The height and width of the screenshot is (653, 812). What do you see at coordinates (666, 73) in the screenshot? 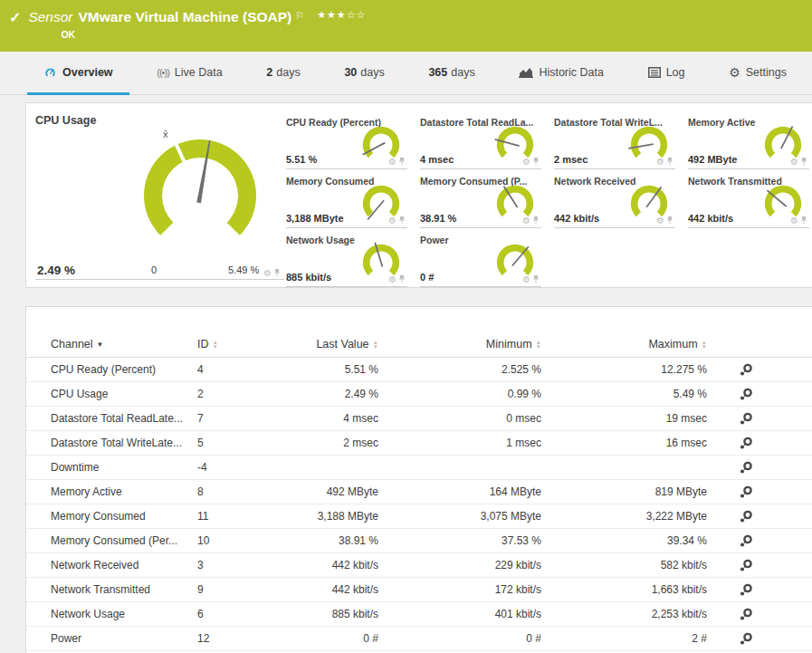
I see `tab-log: Log` at bounding box center [666, 73].